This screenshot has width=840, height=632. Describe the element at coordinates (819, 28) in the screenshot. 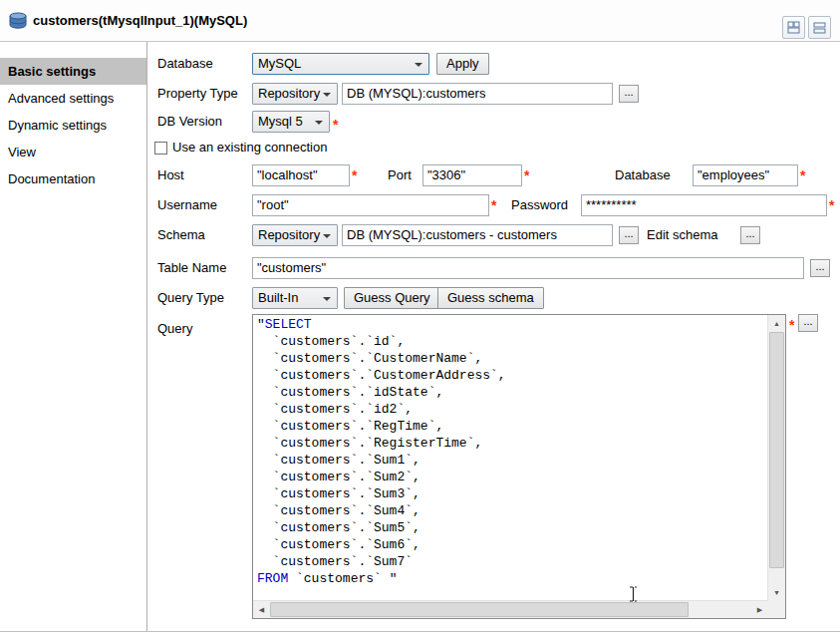

I see `minimize-view-button` at that location.